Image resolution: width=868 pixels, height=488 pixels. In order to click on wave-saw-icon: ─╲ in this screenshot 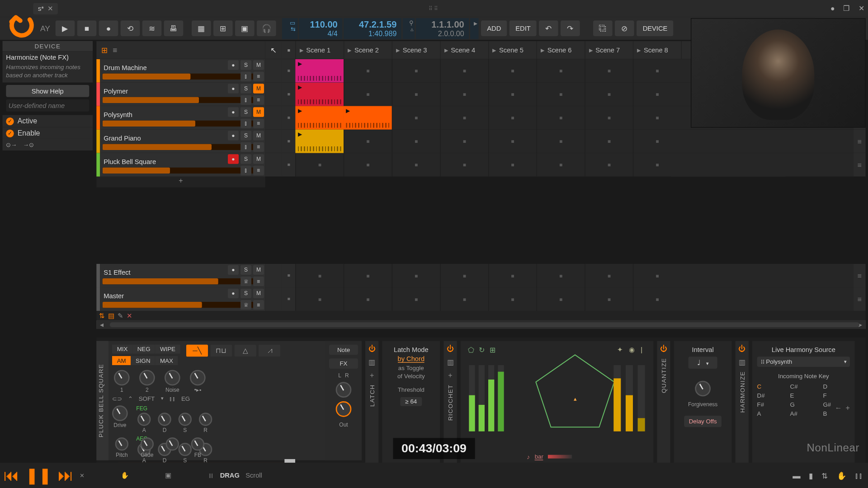, I will do `click(197, 351)`.